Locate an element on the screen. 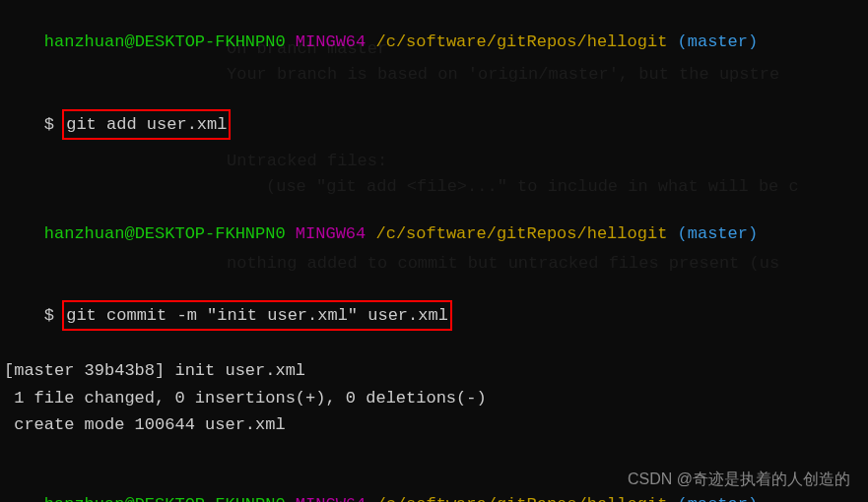 Image resolution: width=868 pixels, height=502 pixels. output-line: create mode 100644 user.xml is located at coordinates (434, 425).